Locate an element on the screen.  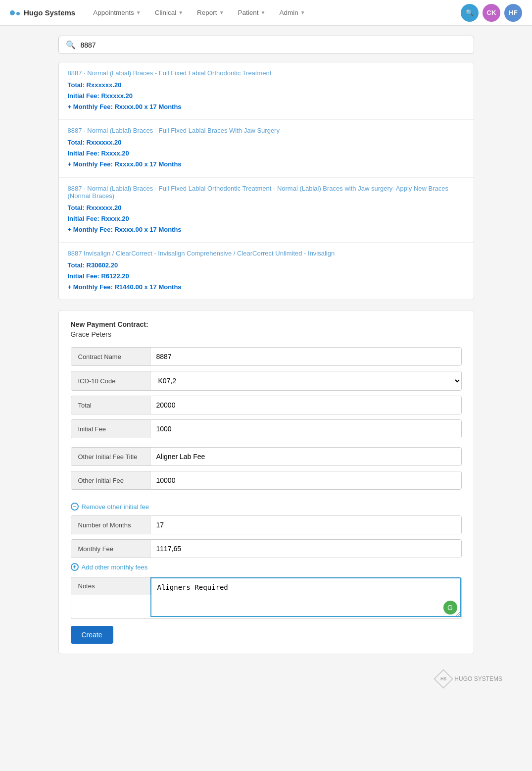
brand-name: Hugo Systems is located at coordinates (49, 13).